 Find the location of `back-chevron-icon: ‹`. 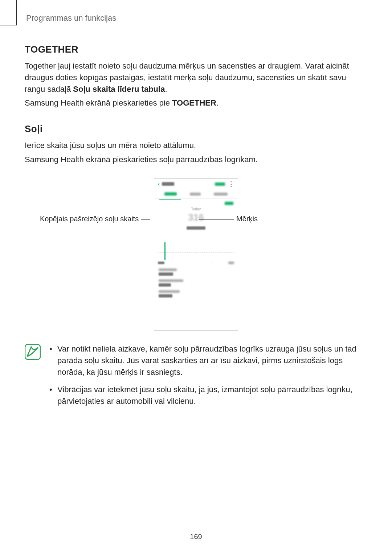

back-chevron-icon: ‹ is located at coordinates (159, 184).